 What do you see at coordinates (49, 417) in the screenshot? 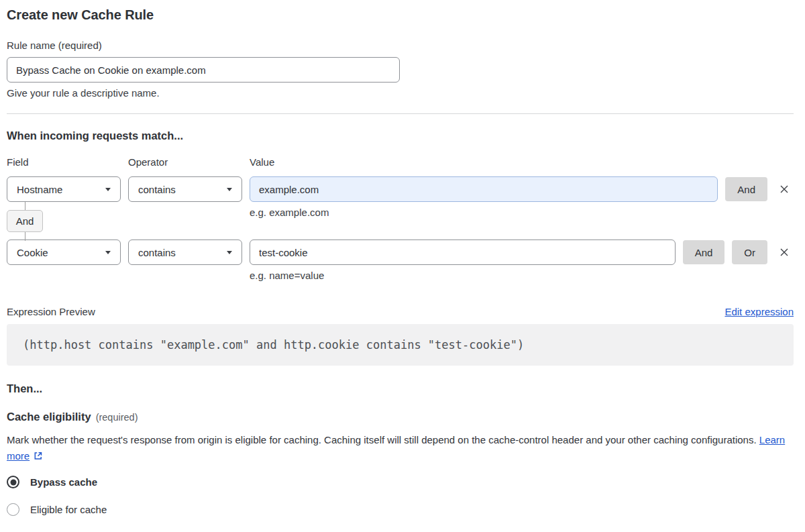
I see `cache-eligibility-title: Cache eligibility` at bounding box center [49, 417].